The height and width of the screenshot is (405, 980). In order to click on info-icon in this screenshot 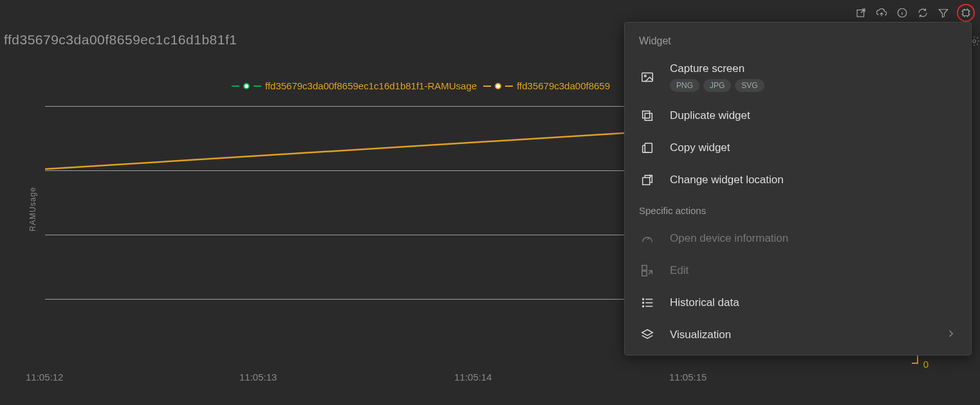, I will do `click(902, 13)`.